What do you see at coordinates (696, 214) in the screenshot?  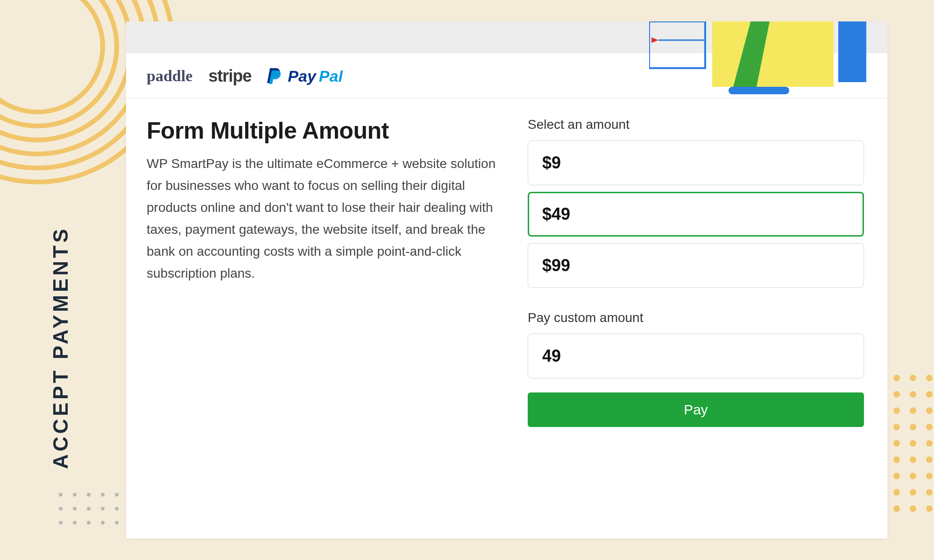 I see `amount-option-1: $49` at bounding box center [696, 214].